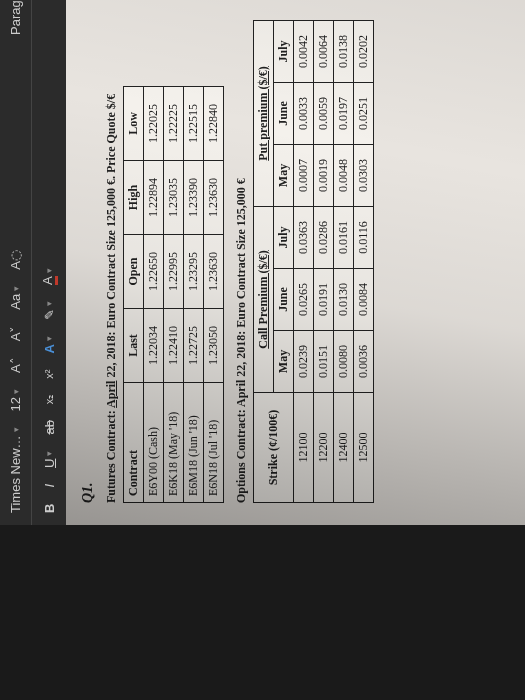 The height and width of the screenshot is (700, 525). What do you see at coordinates (16, 474) in the screenshot?
I see `font-name: Times New…` at bounding box center [16, 474].